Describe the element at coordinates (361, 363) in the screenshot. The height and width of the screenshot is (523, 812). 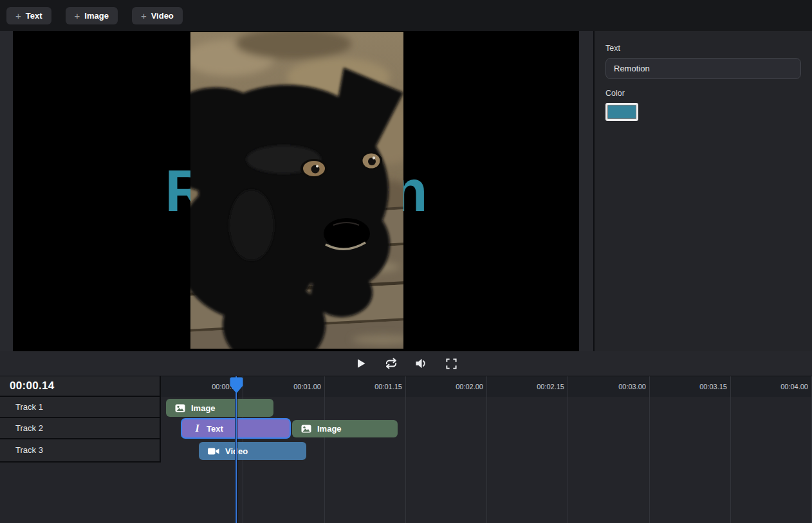
I see `play-icon` at that location.